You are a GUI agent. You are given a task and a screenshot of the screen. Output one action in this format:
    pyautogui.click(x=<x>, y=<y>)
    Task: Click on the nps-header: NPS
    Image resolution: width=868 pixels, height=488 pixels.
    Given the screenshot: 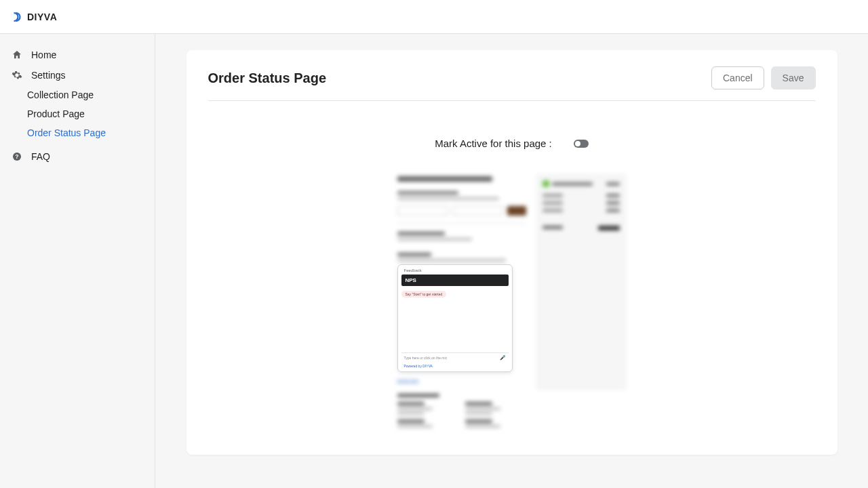 What is the action you would take?
    pyautogui.click(x=455, y=281)
    